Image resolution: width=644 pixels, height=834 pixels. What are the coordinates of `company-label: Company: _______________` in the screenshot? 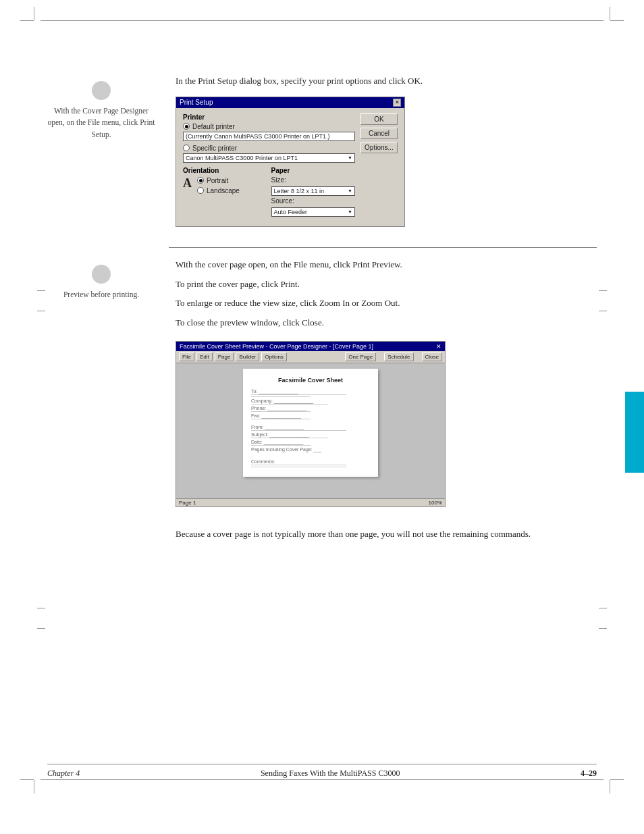 It's located at (311, 401).